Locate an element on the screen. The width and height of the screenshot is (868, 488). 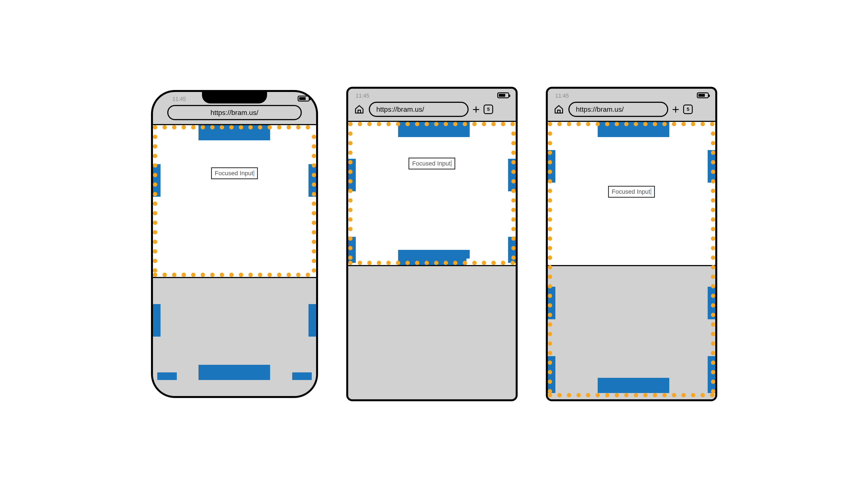
phone-android-overlay: 11:45 https://bram.us/ + 5 Focus is located at coordinates (631, 244).